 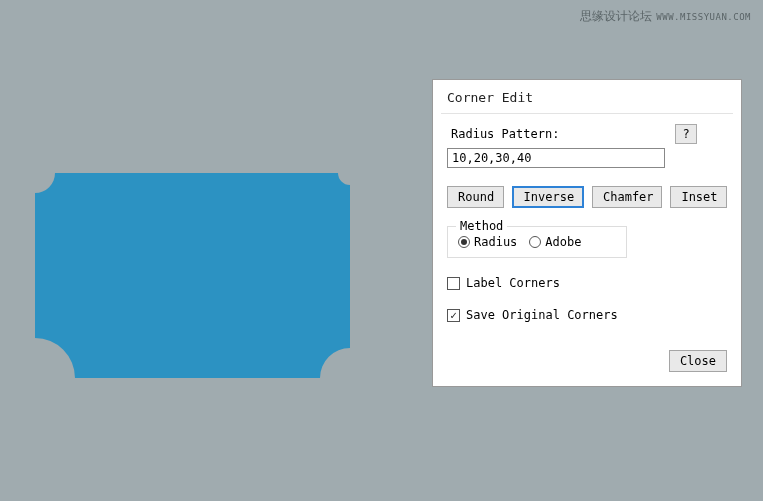 I want to click on method-group: Method Radius Adobe, so click(x=537, y=242).